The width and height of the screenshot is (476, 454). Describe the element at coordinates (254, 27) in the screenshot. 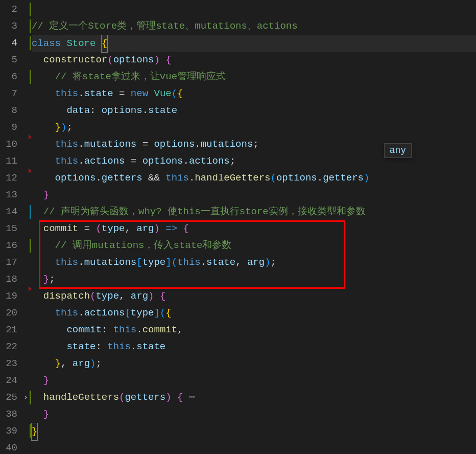

I see `code-line: // 定义一个Store类，管理state、mutations、actions` at that location.